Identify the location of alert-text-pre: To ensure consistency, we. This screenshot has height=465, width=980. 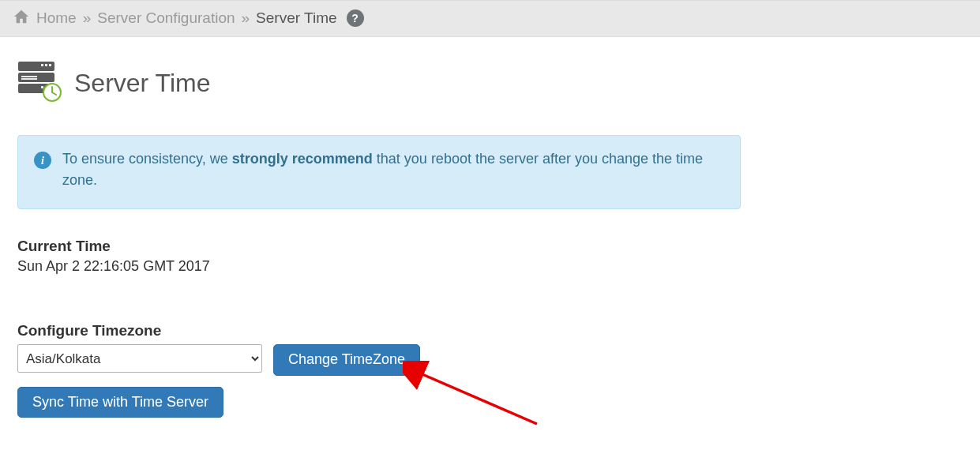
(147, 159).